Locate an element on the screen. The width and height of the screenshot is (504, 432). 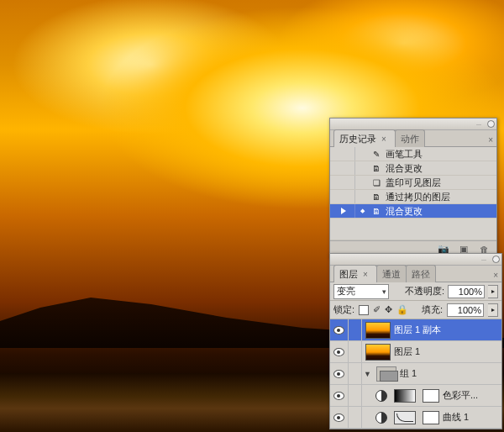
folder-icon is located at coordinates (386, 374).